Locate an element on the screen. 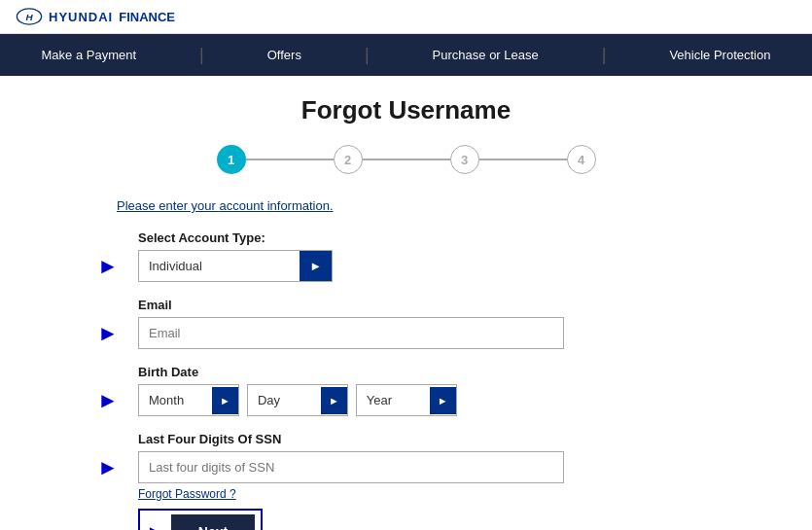 The width and height of the screenshot is (812, 530). month-select: Month ► is located at coordinates (189, 401).